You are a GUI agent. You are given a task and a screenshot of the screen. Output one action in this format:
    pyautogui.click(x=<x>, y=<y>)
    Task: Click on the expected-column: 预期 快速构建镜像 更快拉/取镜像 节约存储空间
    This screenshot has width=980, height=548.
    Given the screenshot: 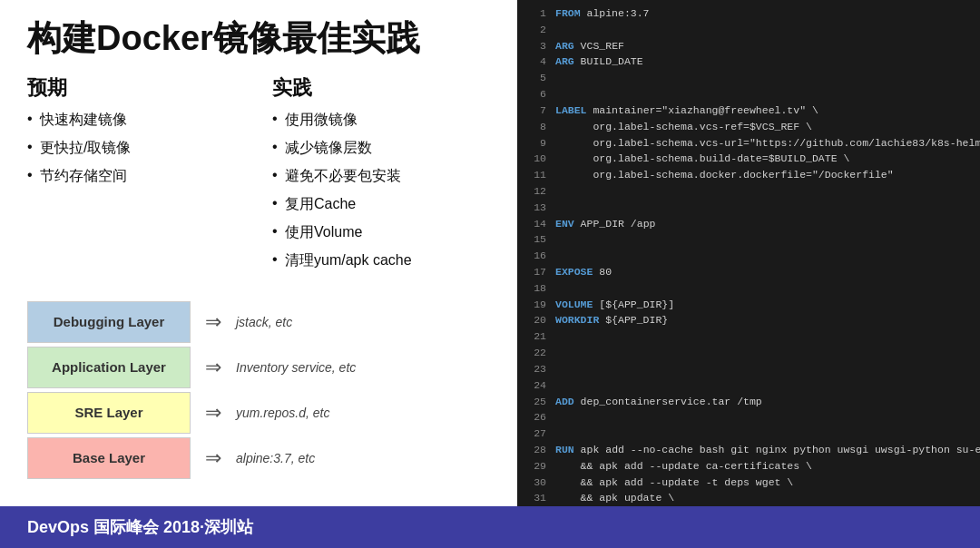 What is the action you would take?
    pyautogui.click(x=136, y=177)
    